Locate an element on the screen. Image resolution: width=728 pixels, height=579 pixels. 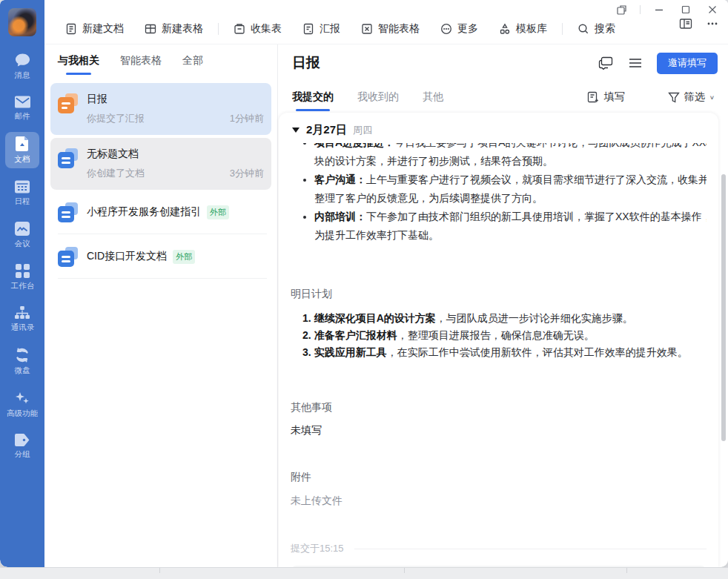
top-toolbar: 新建文档 新建表格 收集表 汇报 智能表格 更多 is located at coordinates (347, 29).